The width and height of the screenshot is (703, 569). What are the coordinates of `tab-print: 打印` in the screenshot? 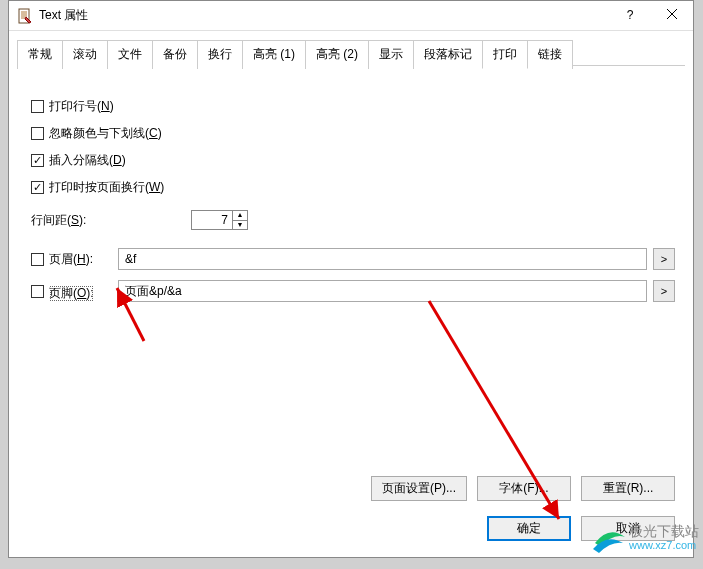 It's located at (505, 54).